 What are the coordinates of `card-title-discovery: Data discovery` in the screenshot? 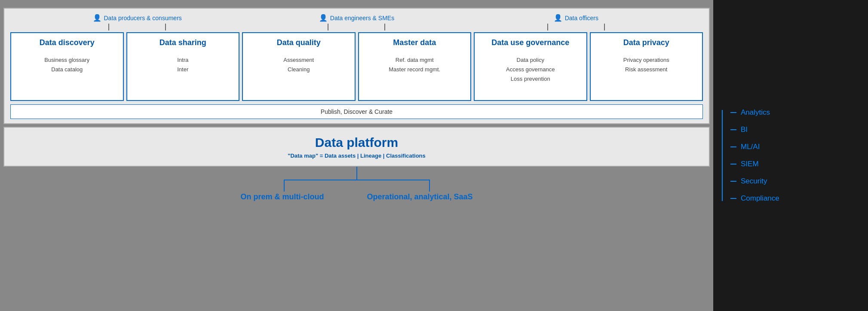 It's located at (67, 43).